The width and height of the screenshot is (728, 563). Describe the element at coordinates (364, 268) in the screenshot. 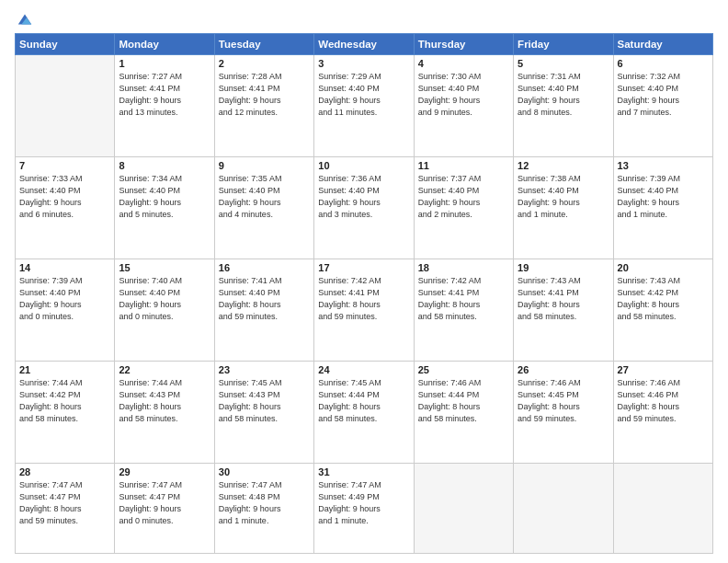

I see `day-number: 17` at that location.